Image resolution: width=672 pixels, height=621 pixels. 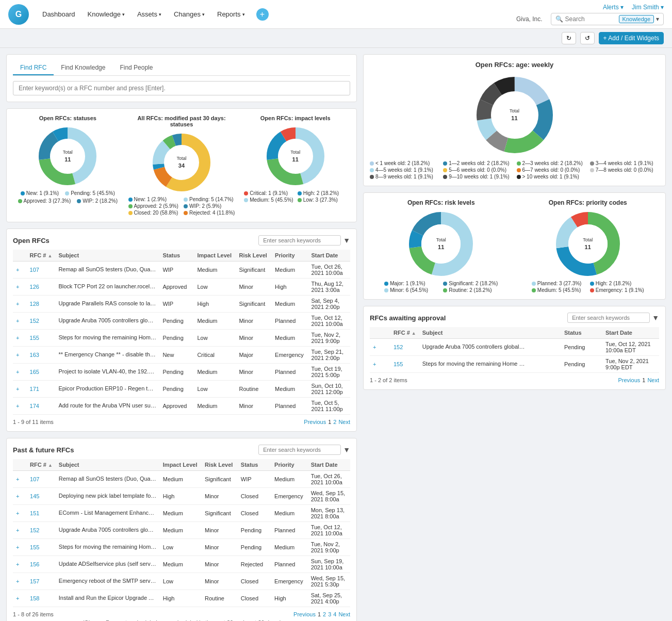 I want to click on modified30-total: Total 34, so click(x=182, y=162).